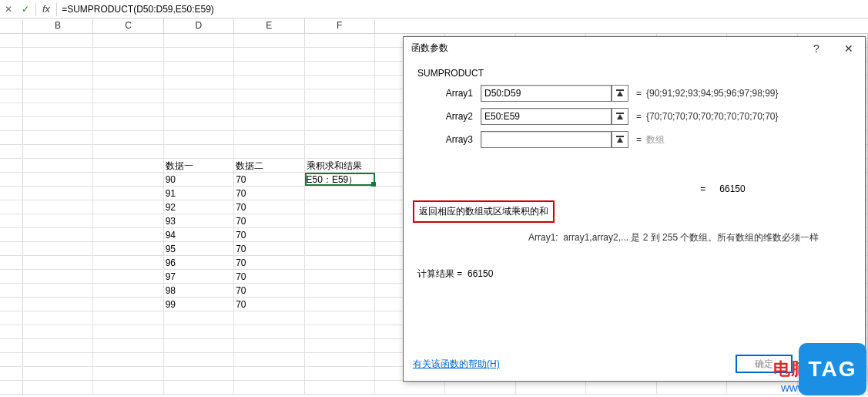 The height and width of the screenshot is (397, 868). Describe the element at coordinates (340, 165) in the screenshot. I see `cell: 乘积求和结果` at that location.